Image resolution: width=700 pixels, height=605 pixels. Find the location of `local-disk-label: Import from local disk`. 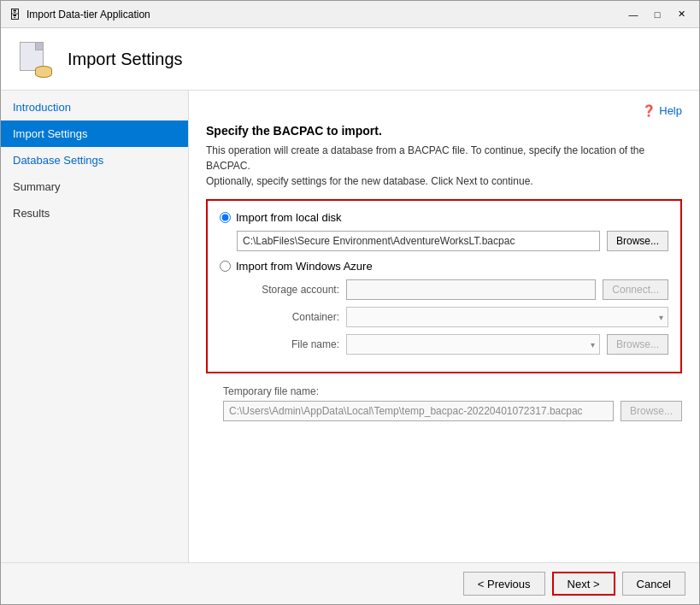

local-disk-label: Import from local disk is located at coordinates (289, 217).